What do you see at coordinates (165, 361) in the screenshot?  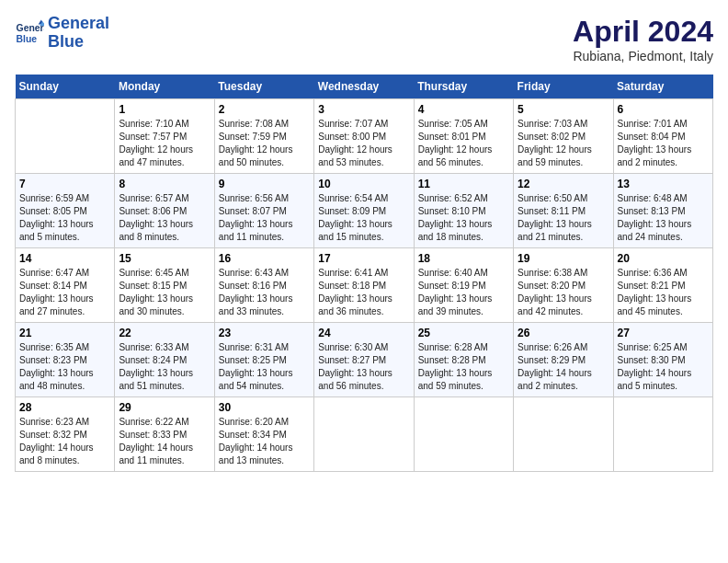 I see `calendar-cell: 22Sunrise: 6:33 AM Sunset: 8:24 PM Dayli…` at bounding box center [165, 361].